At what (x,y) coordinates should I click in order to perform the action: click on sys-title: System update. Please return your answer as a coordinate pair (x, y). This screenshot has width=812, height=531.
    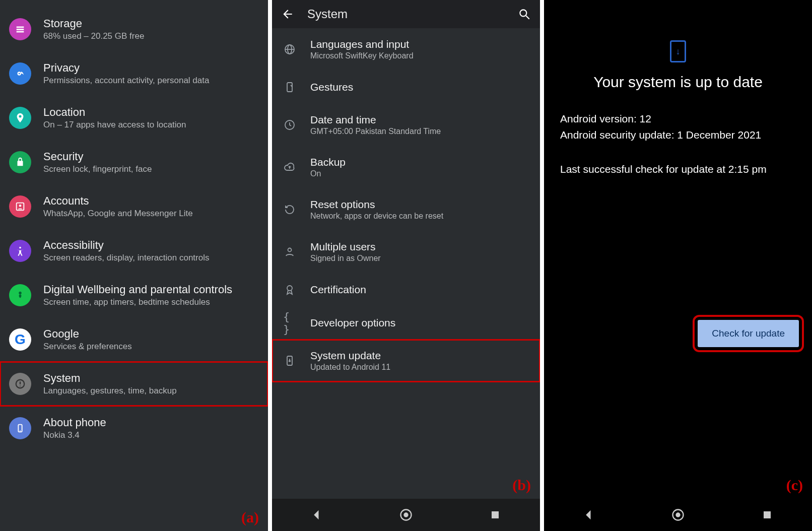
    Looking at the image, I should click on (351, 356).